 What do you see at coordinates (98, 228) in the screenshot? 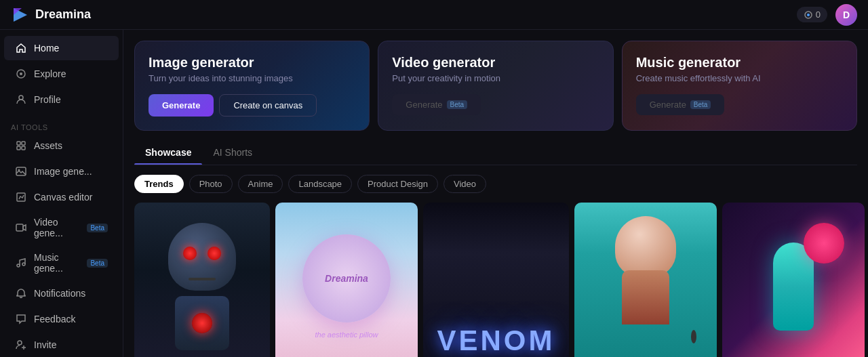
I see `video-gen-badge: Beta` at bounding box center [98, 228].